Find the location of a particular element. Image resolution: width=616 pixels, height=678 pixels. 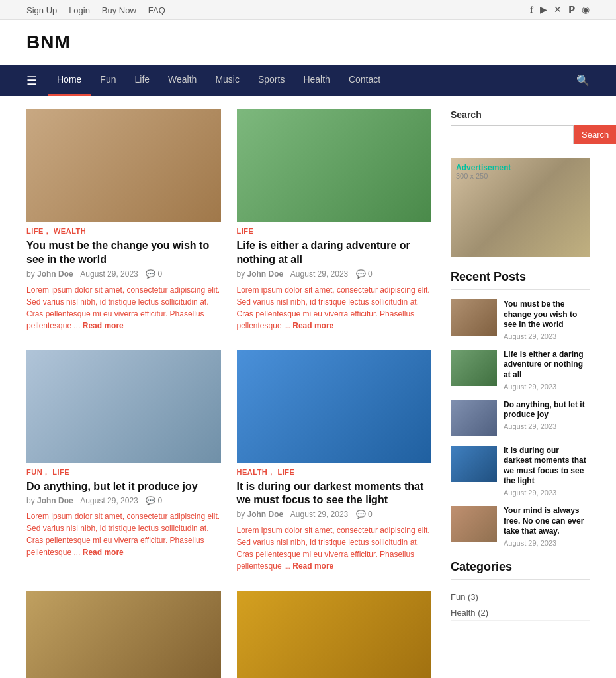

signup-link: Sign Up is located at coordinates (42, 11).